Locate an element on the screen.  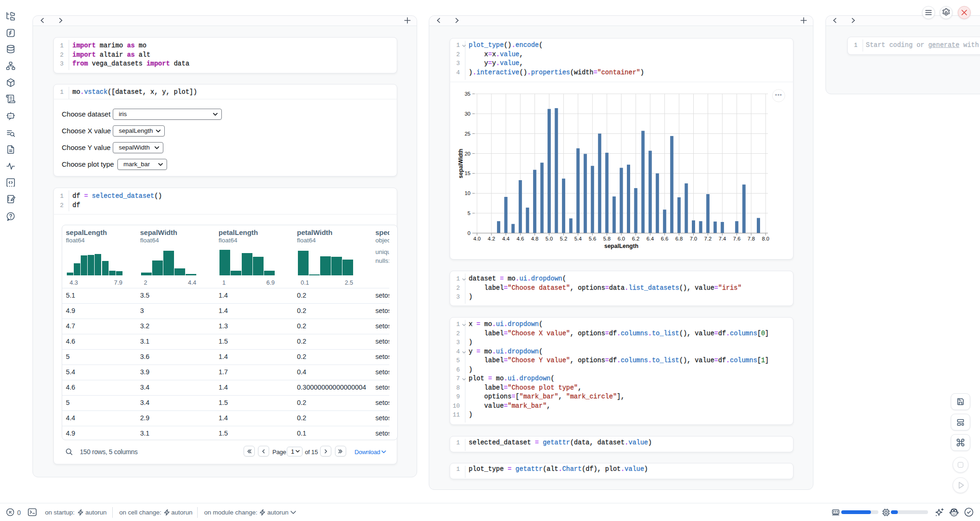
svg-text: 7.4 is located at coordinates (723, 239).